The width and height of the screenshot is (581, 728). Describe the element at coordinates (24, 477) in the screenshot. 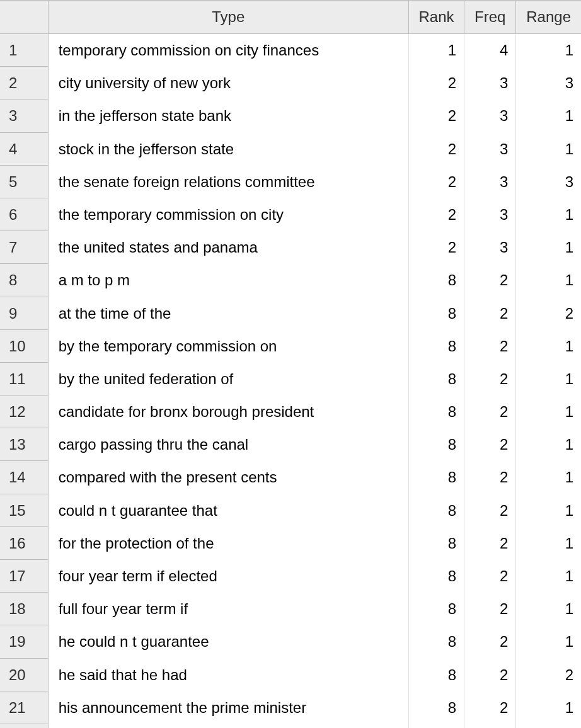

I see `row-index: 14` at that location.